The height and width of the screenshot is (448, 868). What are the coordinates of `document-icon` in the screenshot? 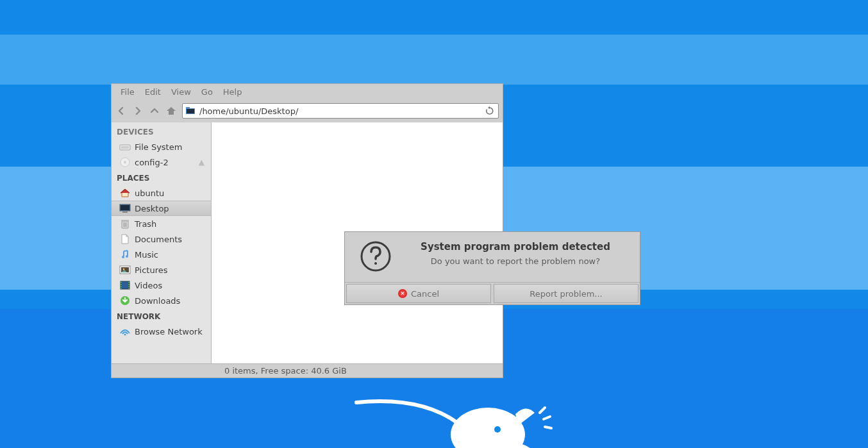 It's located at (125, 239).